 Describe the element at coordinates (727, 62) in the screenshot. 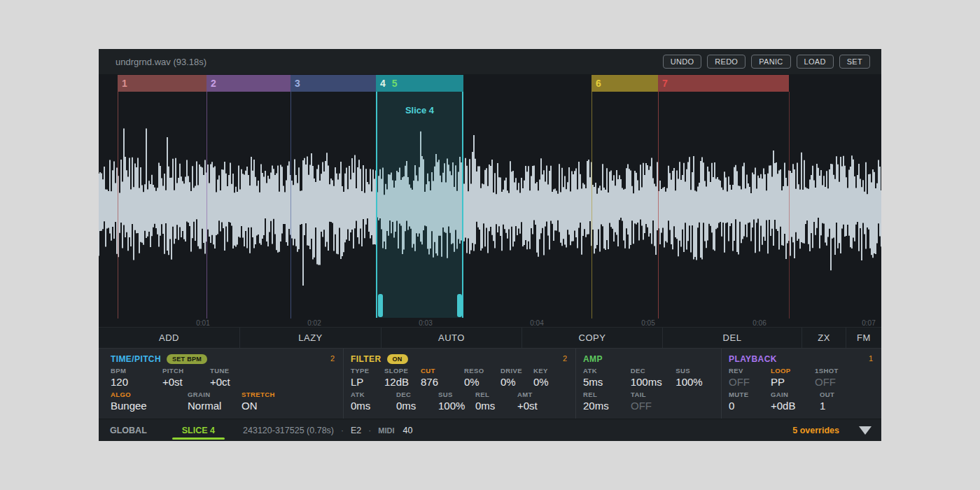

I see `redo-button: REDO` at that location.